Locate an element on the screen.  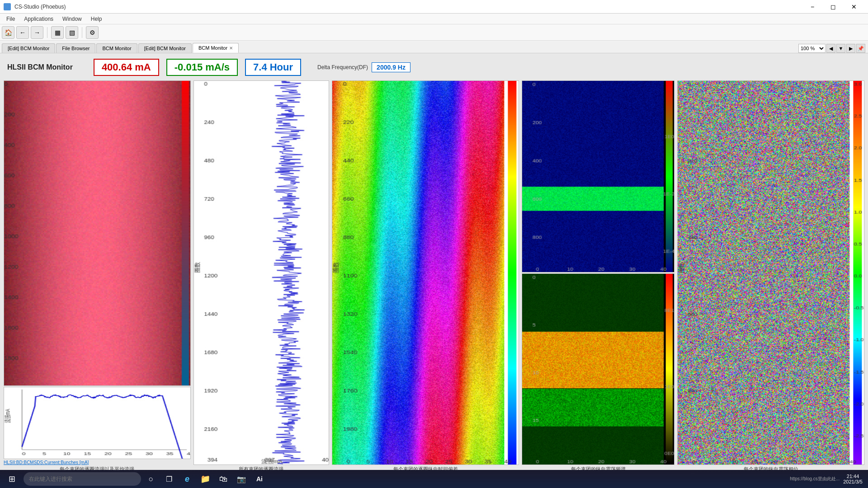
panel1-link: HLSII:BD:BCMSDS:Current:Bunches [mA] is located at coordinates (97, 463).